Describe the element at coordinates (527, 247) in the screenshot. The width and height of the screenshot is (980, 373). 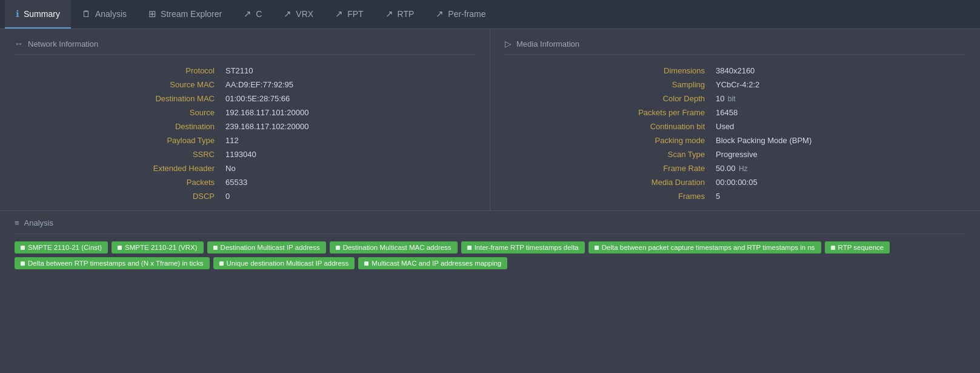
I see `badge-label: Inter-frame RTP timestamps delta` at that location.